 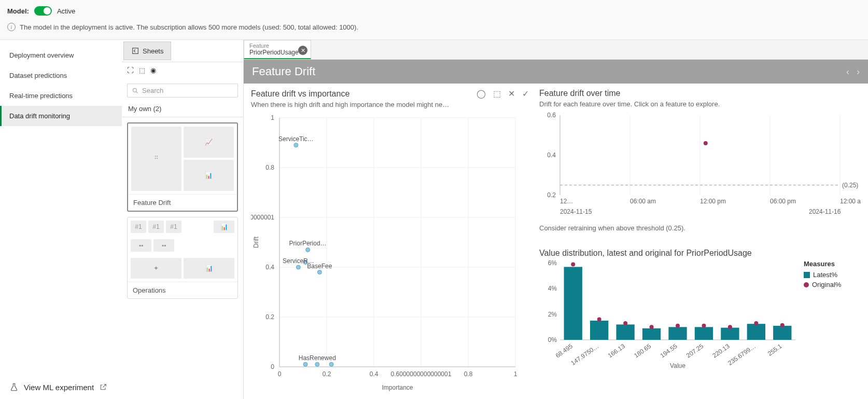 What do you see at coordinates (469, 374) in the screenshot?
I see `svg-text: 0.8` at bounding box center [469, 374].